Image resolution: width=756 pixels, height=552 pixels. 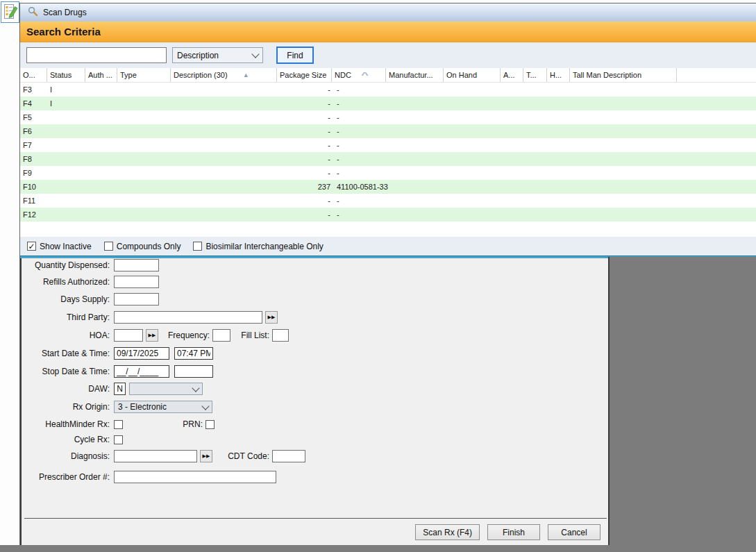 What do you see at coordinates (142, 371) in the screenshot?
I see `stop-date-input` at bounding box center [142, 371].